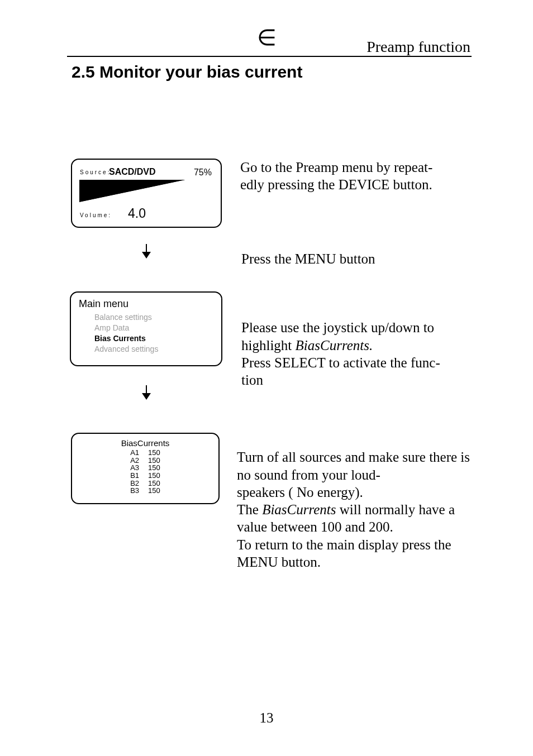 This screenshot has width=533, height=756. Describe the element at coordinates (418, 47) in the screenshot. I see `page-label: Preamp function` at that location.